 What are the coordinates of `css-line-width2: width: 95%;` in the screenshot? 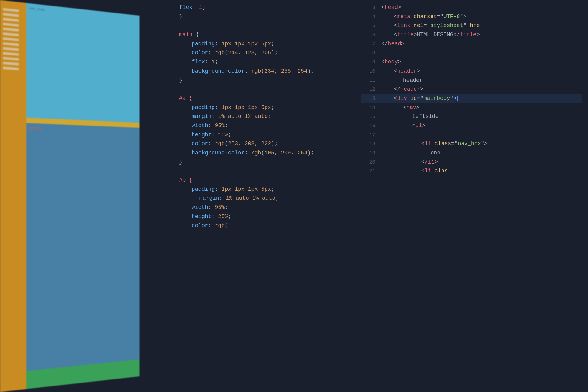 It's located at (254, 208).